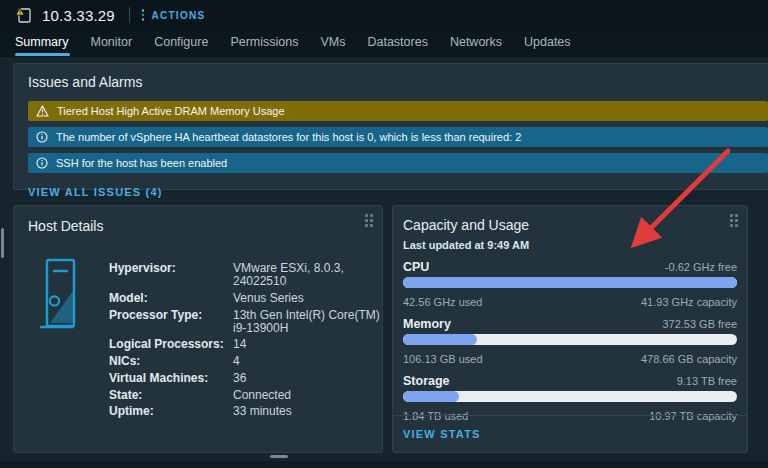 The image size is (768, 468). Describe the element at coordinates (171, 298) in the screenshot. I see `field-label: Model:` at that location.